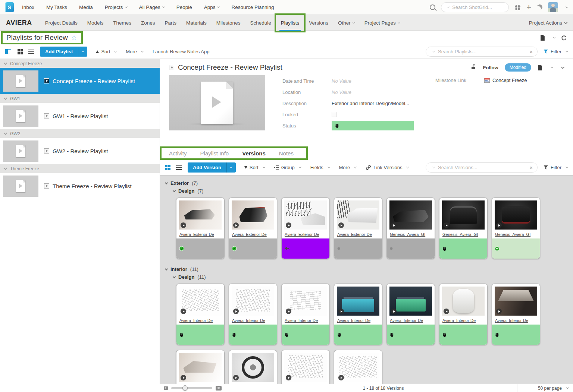 This screenshot has height=392, width=573. Describe the element at coordinates (184, 7) in the screenshot. I see `global-nav-people: People` at that location.